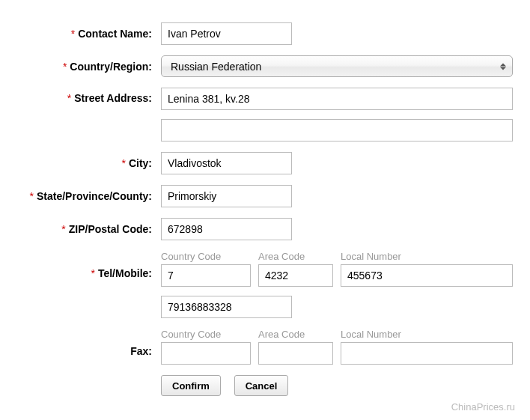 The height and width of the screenshot is (420, 530). Describe the element at coordinates (265, 34) in the screenshot. I see `row-contact-name: * Contact Name:` at that location.